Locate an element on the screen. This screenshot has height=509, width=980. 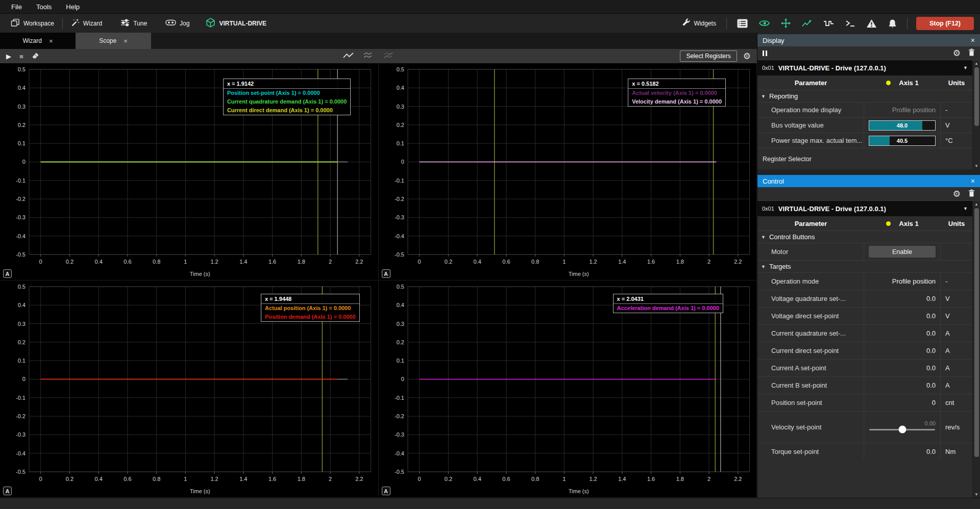
play-button: ▶ is located at coordinates (9, 56).